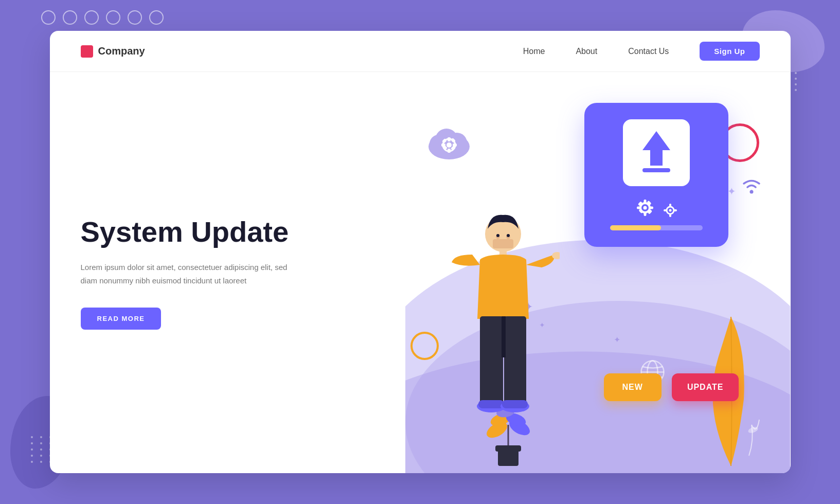 The height and width of the screenshot is (504, 840). Describe the element at coordinates (617, 339) in the screenshot. I see `sparkle-4: ✦` at that location.